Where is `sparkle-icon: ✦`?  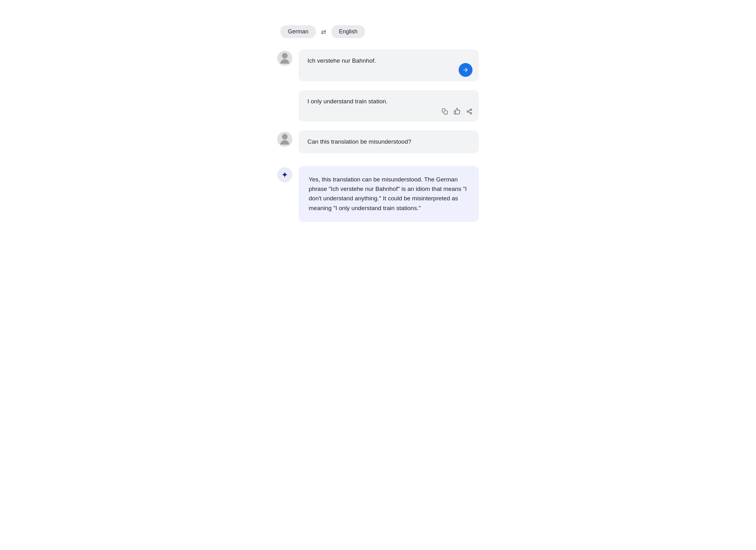
sparkle-icon: ✦ is located at coordinates (285, 175).